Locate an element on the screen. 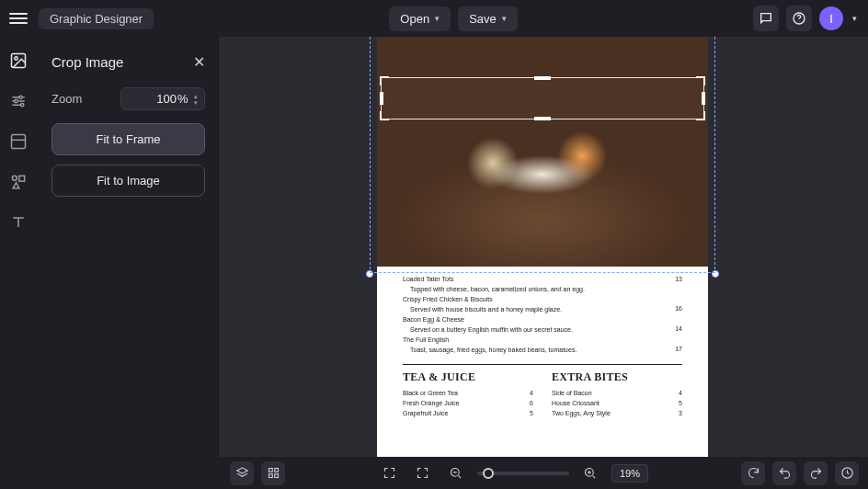 The height and width of the screenshot is (489, 868). menu-icon is located at coordinates (18, 18).